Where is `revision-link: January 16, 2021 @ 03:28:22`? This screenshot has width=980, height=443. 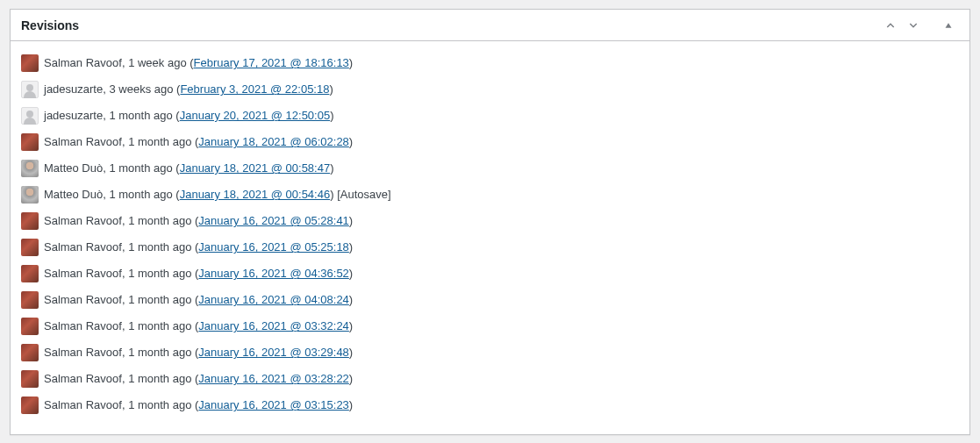 revision-link: January 16, 2021 @ 03:28:22 is located at coordinates (274, 379).